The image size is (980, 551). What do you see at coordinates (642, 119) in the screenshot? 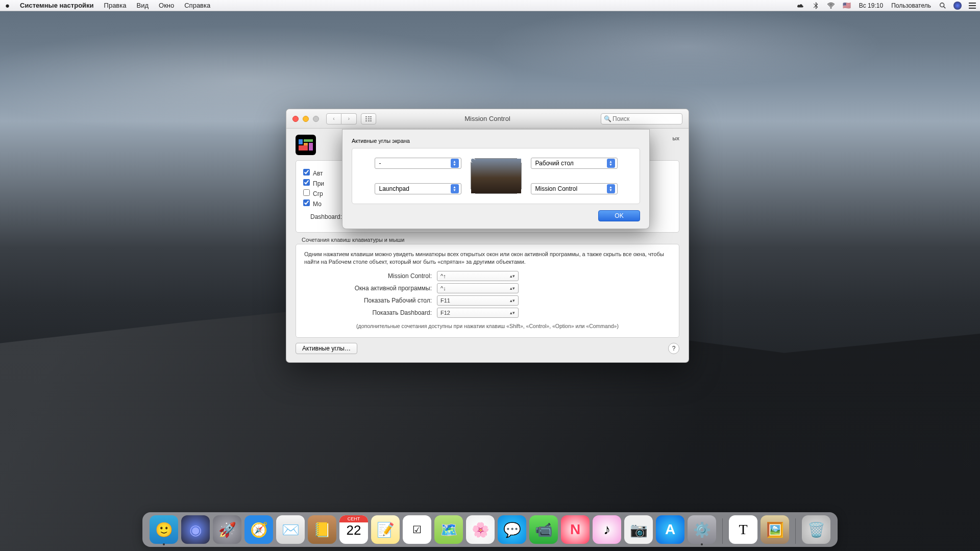
I see `search-input` at bounding box center [642, 119].